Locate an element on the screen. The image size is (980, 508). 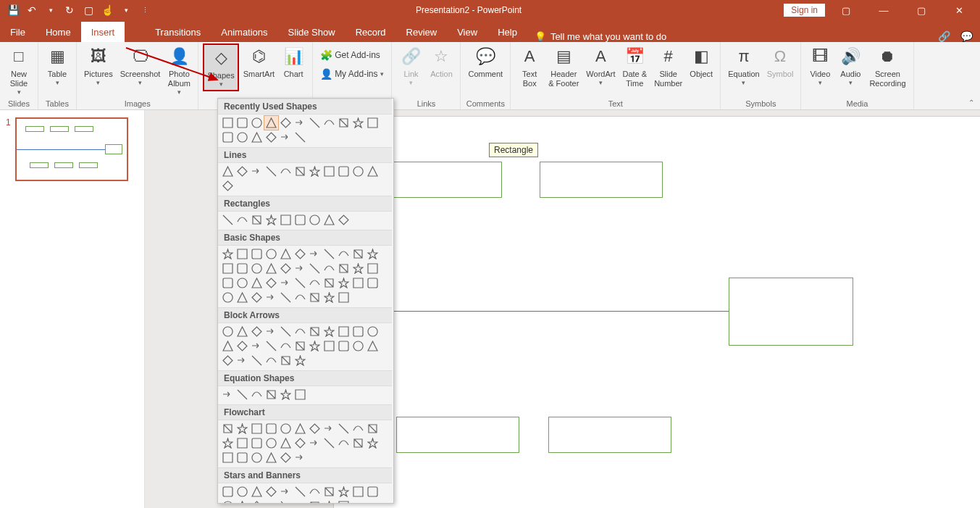
minimize-button: — is located at coordinates (884, 10).